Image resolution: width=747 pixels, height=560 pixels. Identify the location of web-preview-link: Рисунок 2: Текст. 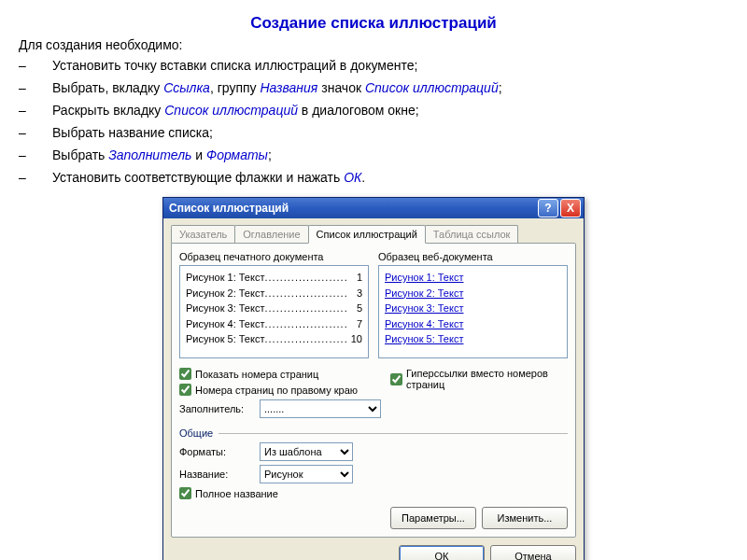
(424, 293).